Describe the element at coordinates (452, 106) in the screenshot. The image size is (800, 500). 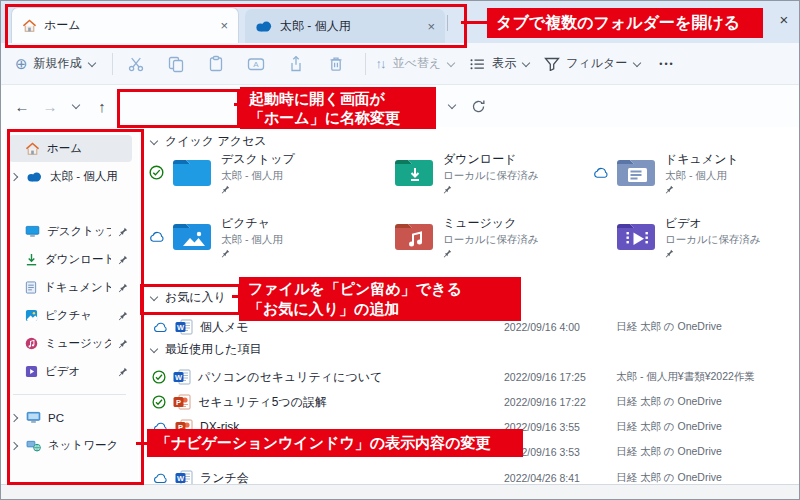
I see `address-dropdown-button` at that location.